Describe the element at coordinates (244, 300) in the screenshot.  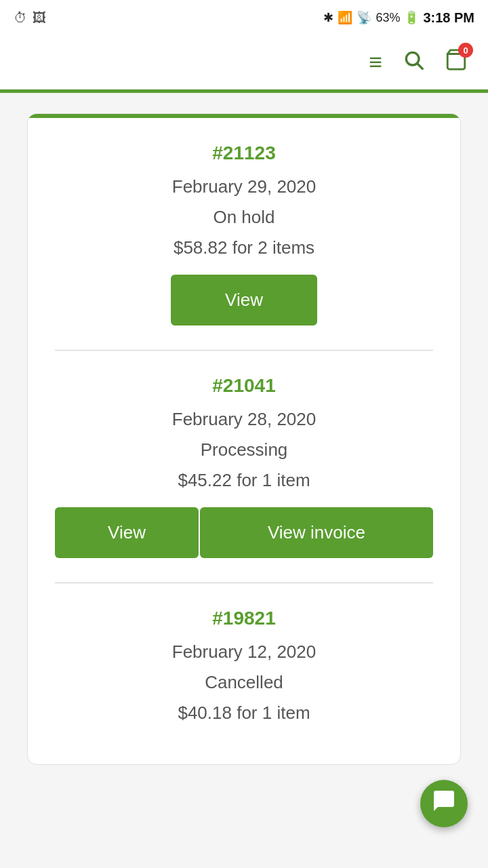
I see `view-button-1: View` at that location.